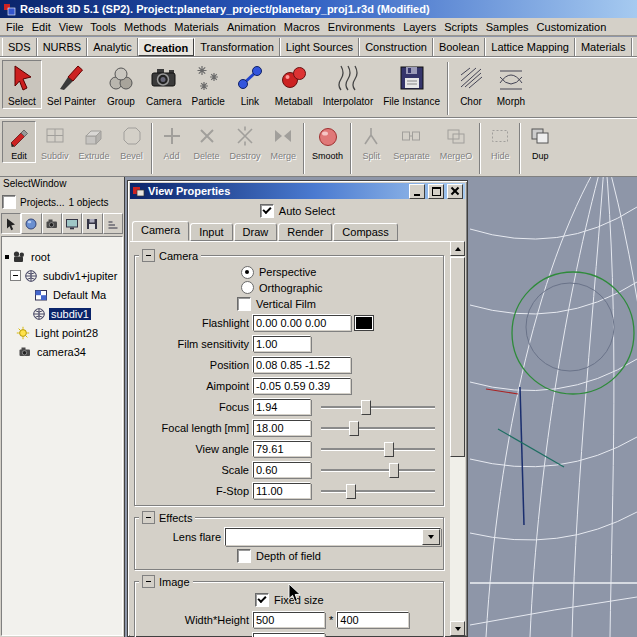  I want to click on separate-button: Separate, so click(412, 142).